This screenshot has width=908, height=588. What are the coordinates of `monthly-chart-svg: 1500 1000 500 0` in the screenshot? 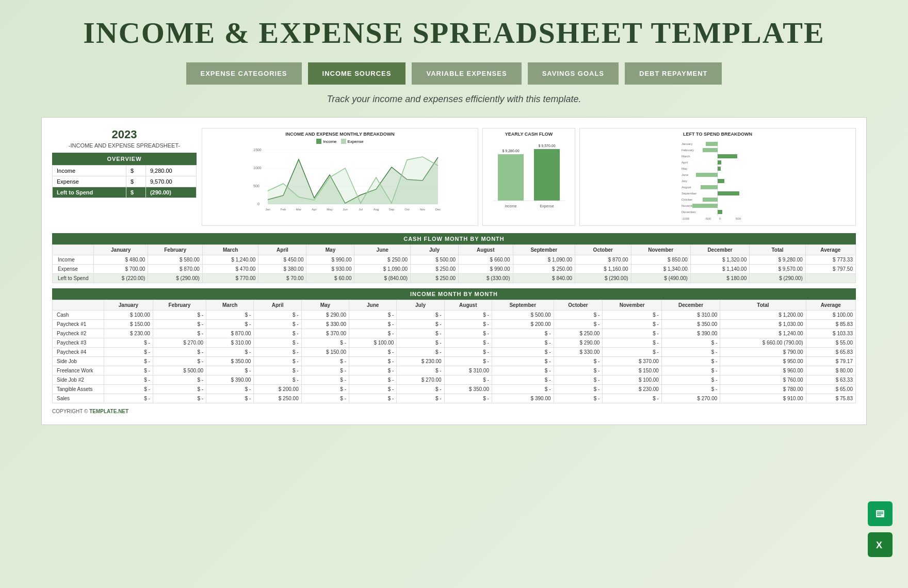 It's located at (340, 179).